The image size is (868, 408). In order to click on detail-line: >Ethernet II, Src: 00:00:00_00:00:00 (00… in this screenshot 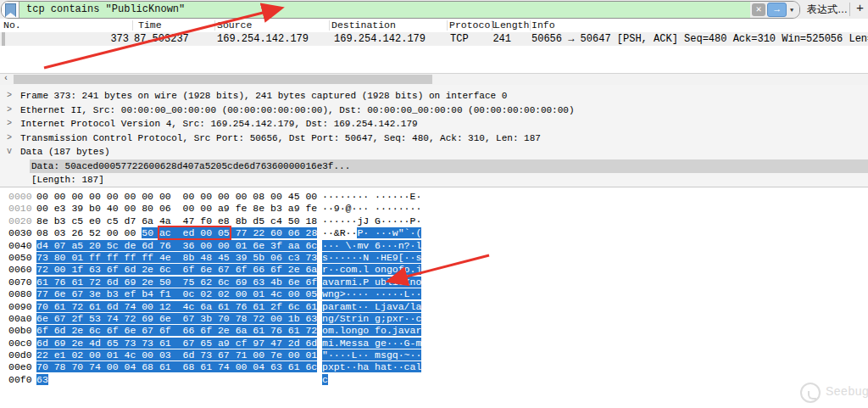, I will do `click(434, 110)`.